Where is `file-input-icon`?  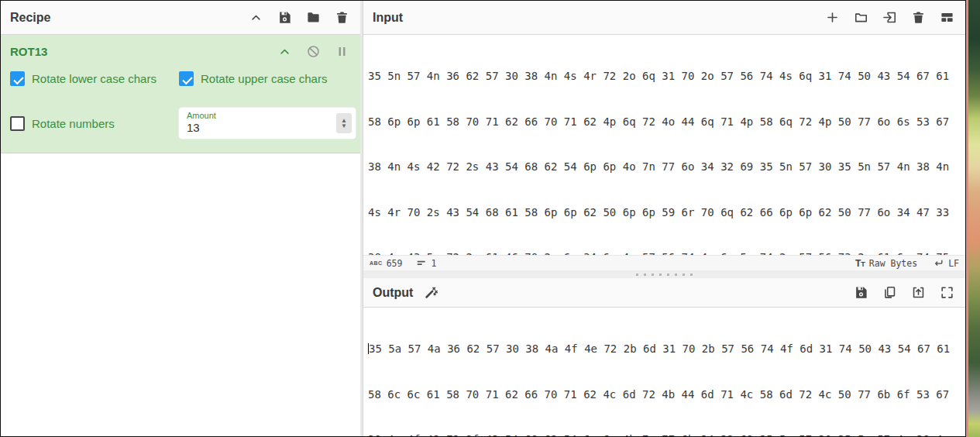
file-input-icon is located at coordinates (889, 17).